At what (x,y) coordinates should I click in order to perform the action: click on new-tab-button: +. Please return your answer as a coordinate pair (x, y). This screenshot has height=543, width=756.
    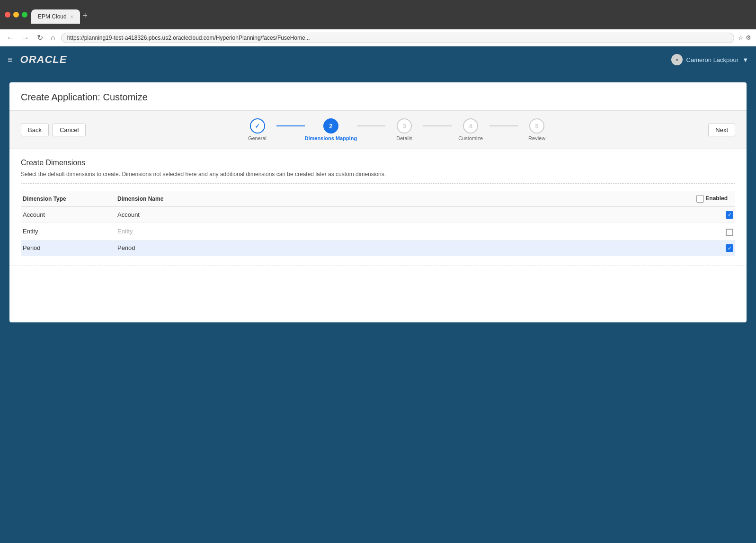
    Looking at the image, I should click on (85, 16).